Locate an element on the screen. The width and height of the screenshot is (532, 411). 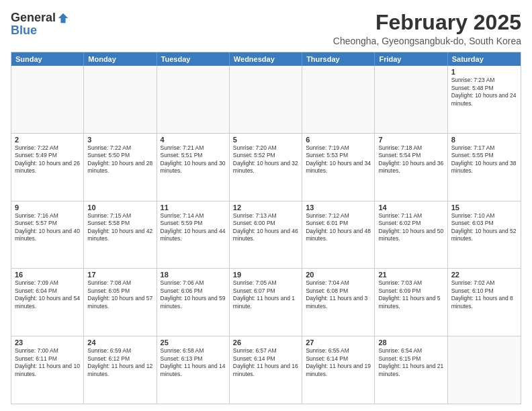
day-header-friday: Friday is located at coordinates (411, 59).